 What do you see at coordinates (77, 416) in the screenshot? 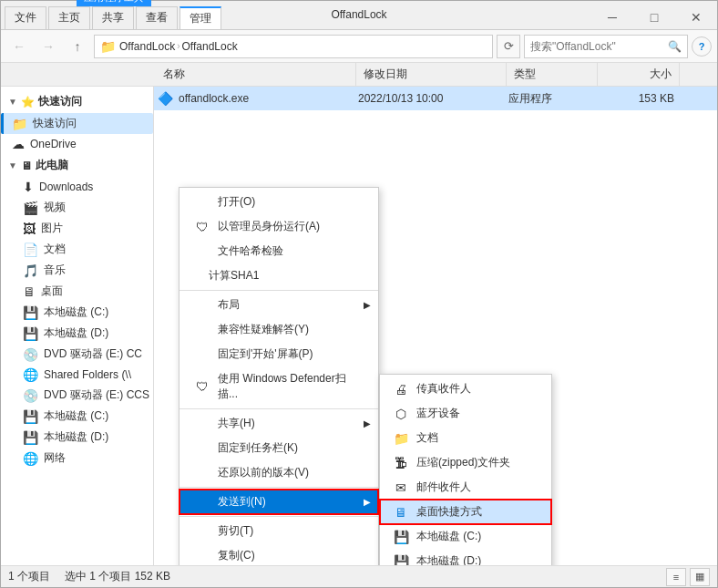
I see `sidebar-item-localC2: 💾 本地磁盘 (C:)` at bounding box center [77, 416].